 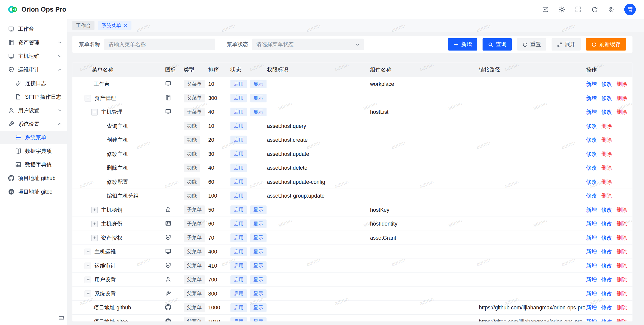 I want to click on table-row: 删除主机功能40启用asset:host:delete修改删除, so click(x=352, y=168).